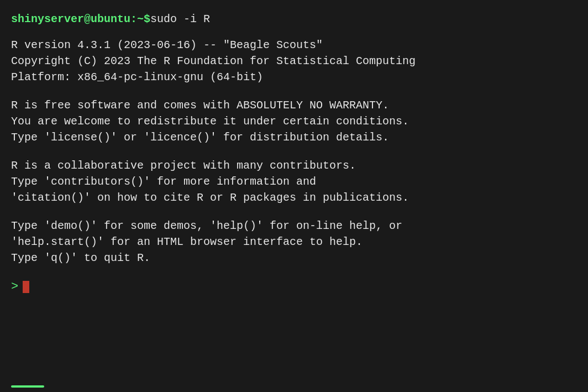 This screenshot has width=588, height=392. I want to click on output-line-1-3: Platform: x86_64-pc-linux-gnu (64-bit), so click(294, 77).